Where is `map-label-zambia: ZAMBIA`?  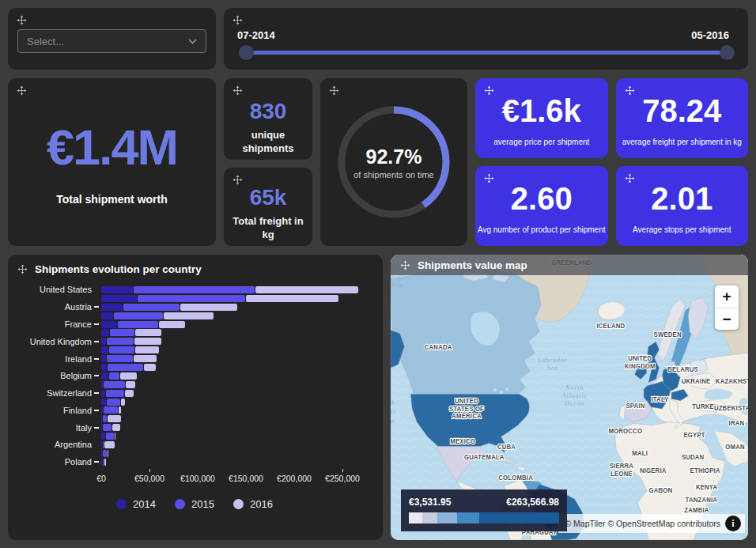
map-label-zambia: ZAMBIA is located at coordinates (696, 509).